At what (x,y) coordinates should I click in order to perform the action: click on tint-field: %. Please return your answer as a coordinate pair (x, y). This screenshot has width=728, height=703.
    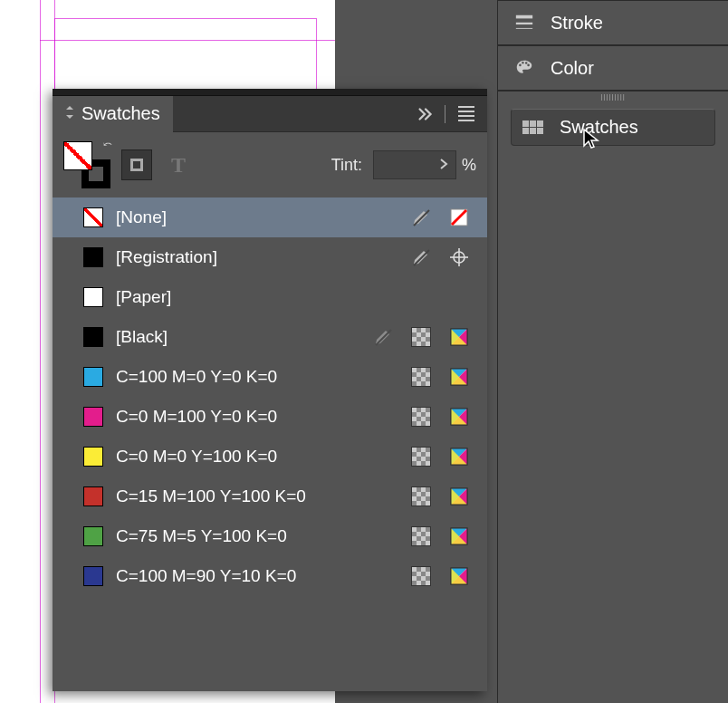
    Looking at the image, I should click on (425, 165).